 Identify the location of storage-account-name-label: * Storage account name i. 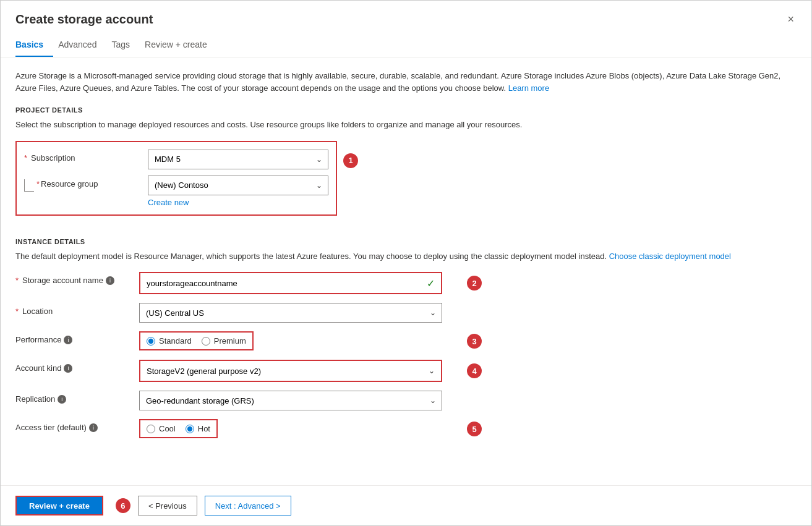
(77, 278).